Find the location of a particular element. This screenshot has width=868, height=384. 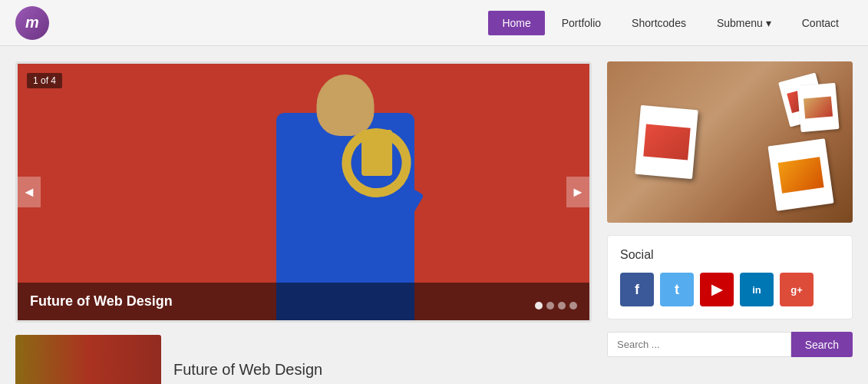

slider-prev-button: ◄ is located at coordinates (29, 192).